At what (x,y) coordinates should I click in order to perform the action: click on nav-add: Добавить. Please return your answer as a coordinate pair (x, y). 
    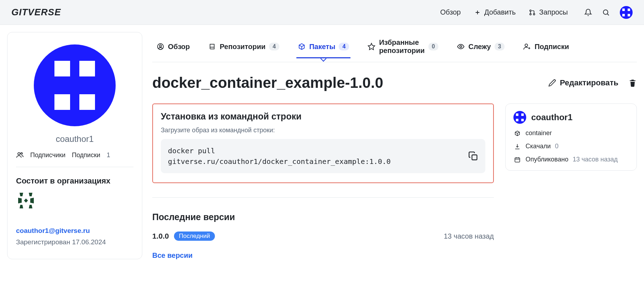
    Looking at the image, I should click on (495, 12).